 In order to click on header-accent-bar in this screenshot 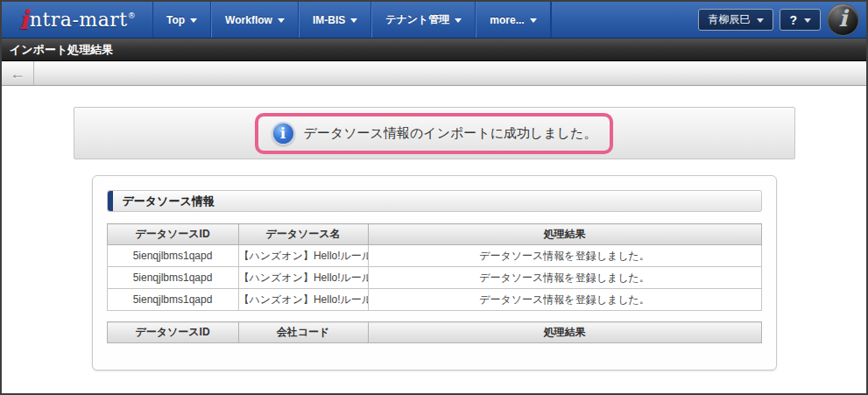, I will do `click(110, 201)`.